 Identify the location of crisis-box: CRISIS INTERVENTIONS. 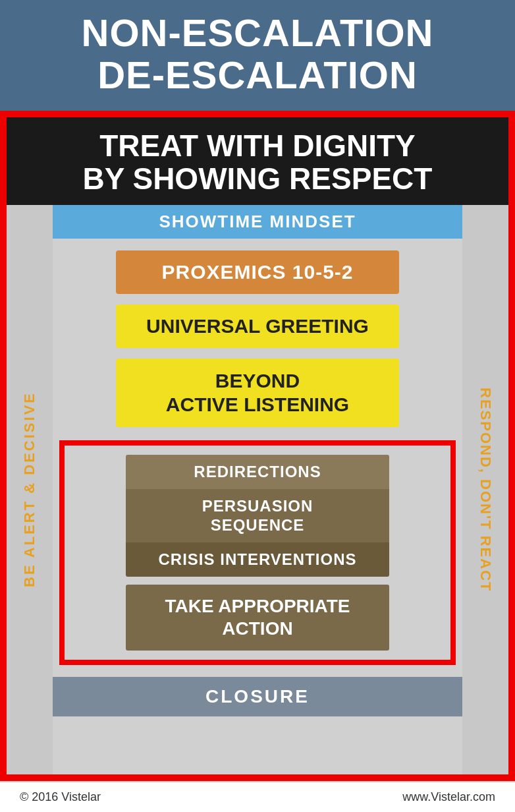
(258, 560).